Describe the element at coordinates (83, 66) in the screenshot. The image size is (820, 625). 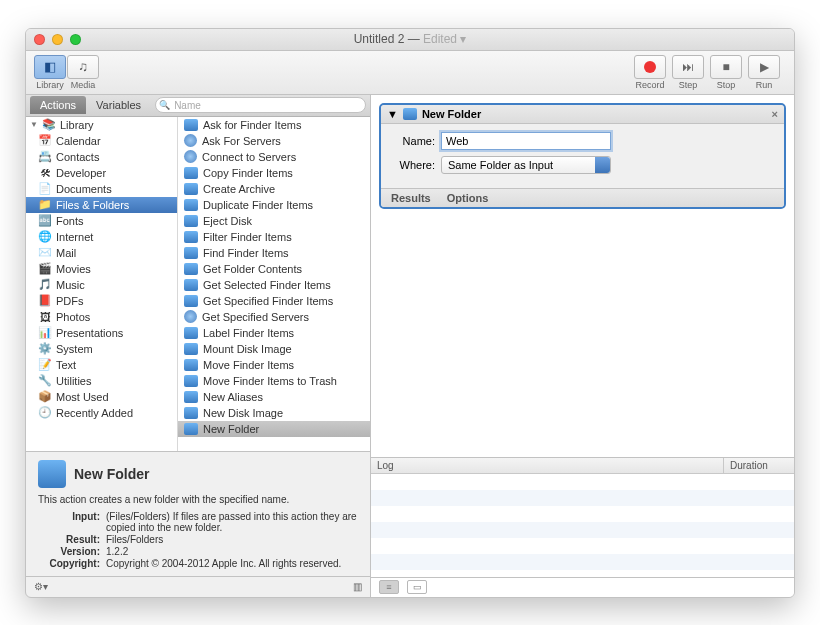
I see `music-icon: ♫` at that location.